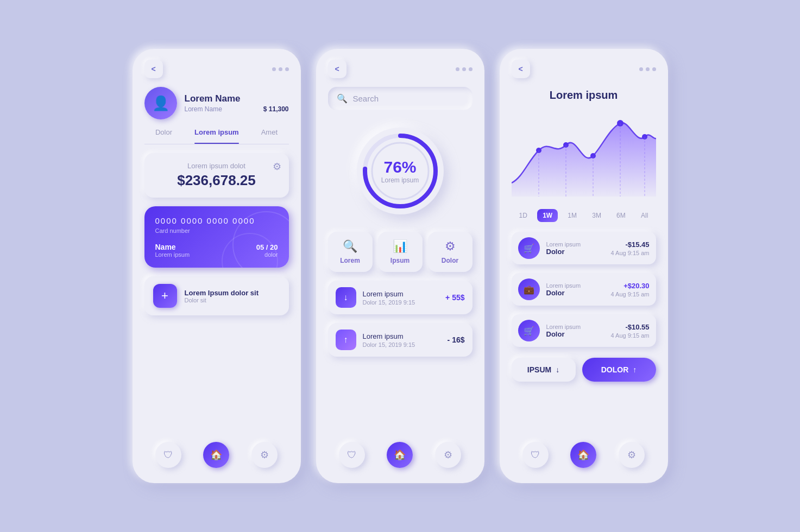 The height and width of the screenshot is (532, 800). Describe the element at coordinates (217, 103) in the screenshot. I see `profile-section: 👤 Lorem Name Lorem Name $ 11,300` at that location.